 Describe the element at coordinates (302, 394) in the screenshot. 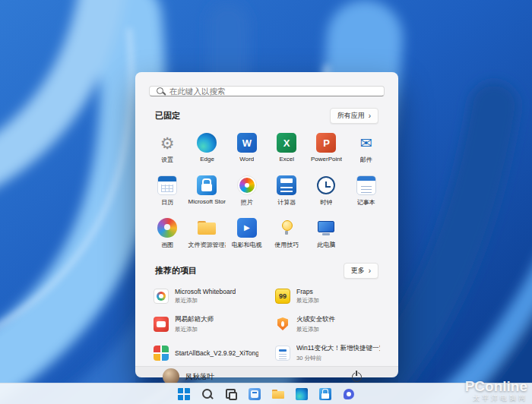

I see `edge-browser-icon` at that location.